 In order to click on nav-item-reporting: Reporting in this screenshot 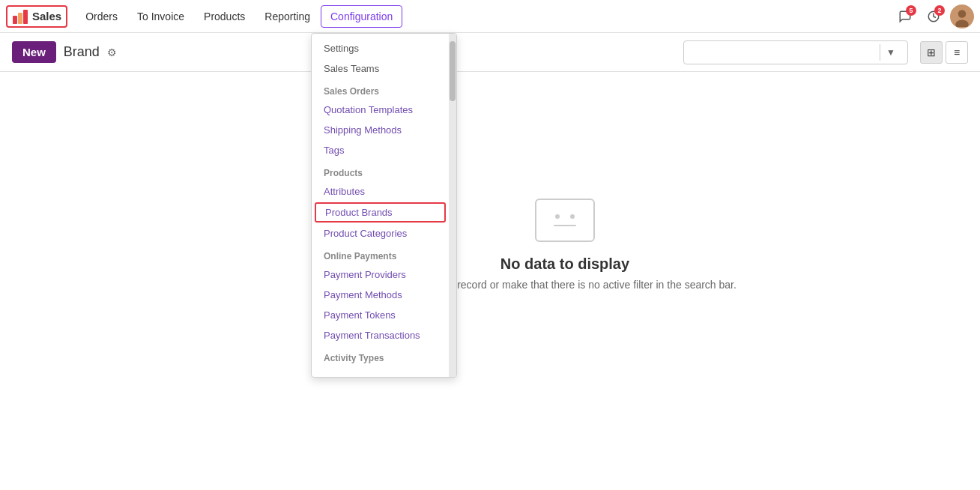, I will do `click(288, 16)`.